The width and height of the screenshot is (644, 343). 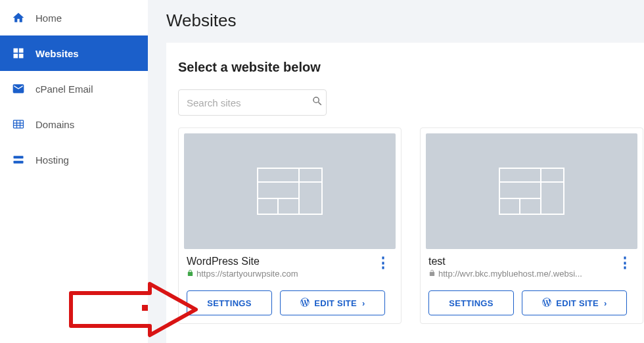 What do you see at coordinates (74, 124) in the screenshot?
I see `sidebar-item-domains: Domains` at bounding box center [74, 124].